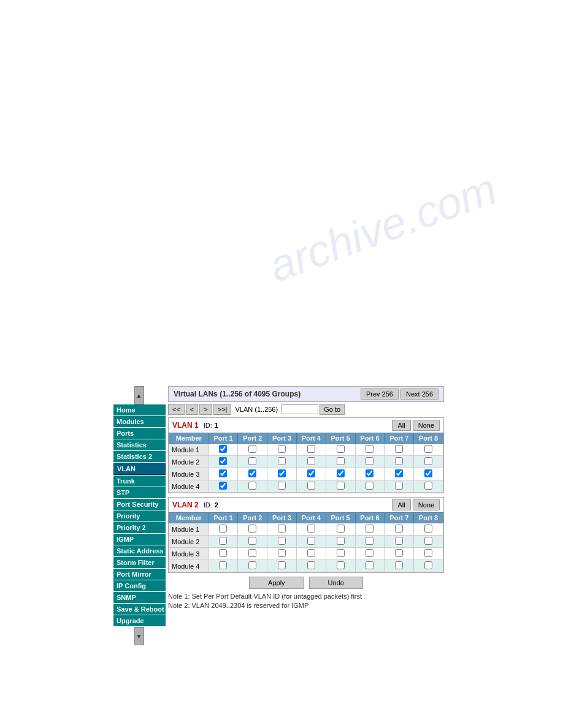  What do you see at coordinates (140, 597) in the screenshot?
I see `sidebar-item-snmp: SNMP` at bounding box center [140, 597].